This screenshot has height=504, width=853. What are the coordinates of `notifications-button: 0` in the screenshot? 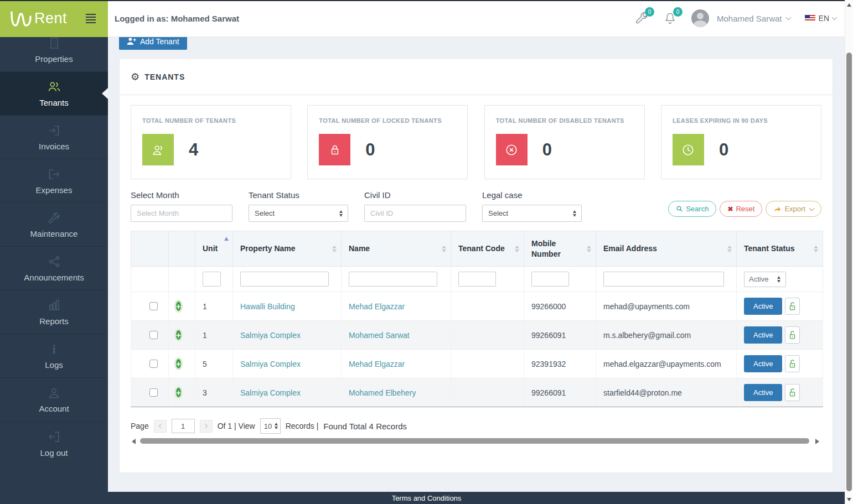 It's located at (670, 18).